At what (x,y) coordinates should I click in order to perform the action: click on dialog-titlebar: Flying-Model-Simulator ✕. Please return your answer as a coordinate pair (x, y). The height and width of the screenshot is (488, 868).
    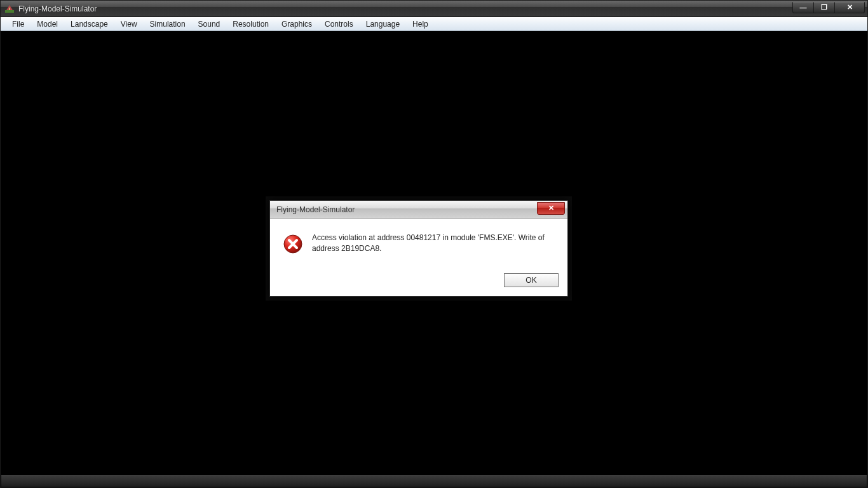
    Looking at the image, I should click on (419, 210).